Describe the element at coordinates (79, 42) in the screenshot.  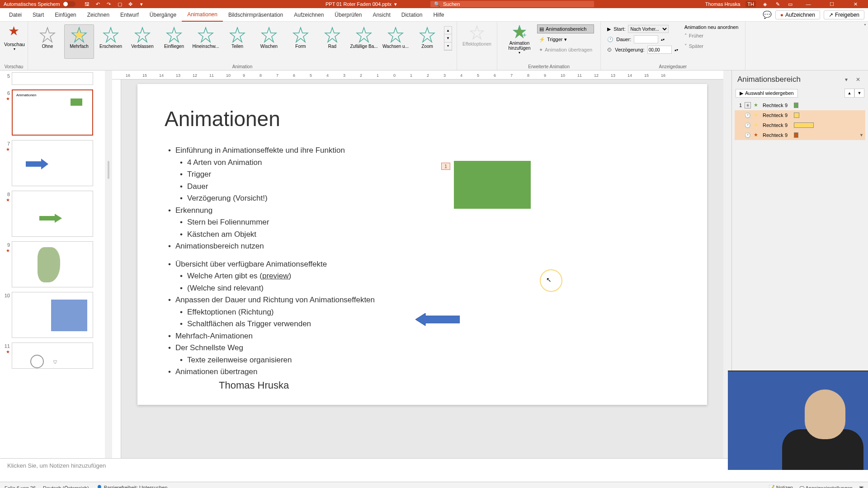
I see `anim-mehrfach: Mehrfach` at that location.